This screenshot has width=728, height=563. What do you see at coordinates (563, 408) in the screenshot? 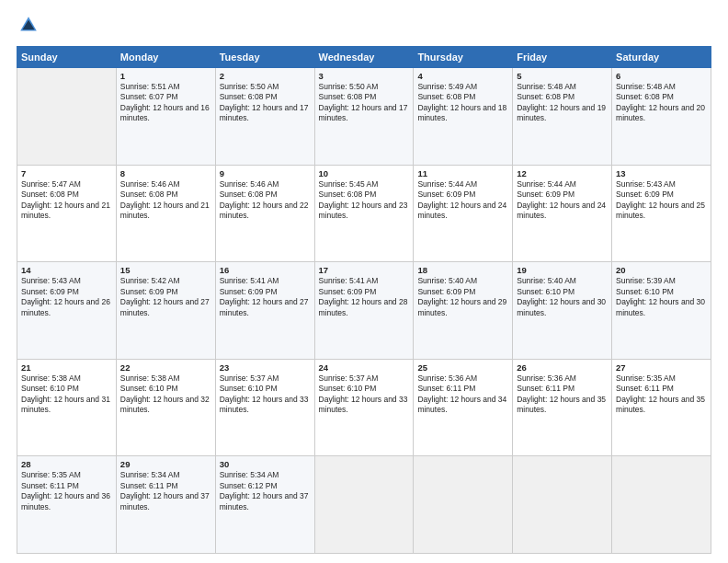
I see `calendar-cell: 26Sunrise: 5:36 AMSunset: 6:11 PMDayligh…` at bounding box center [563, 408].